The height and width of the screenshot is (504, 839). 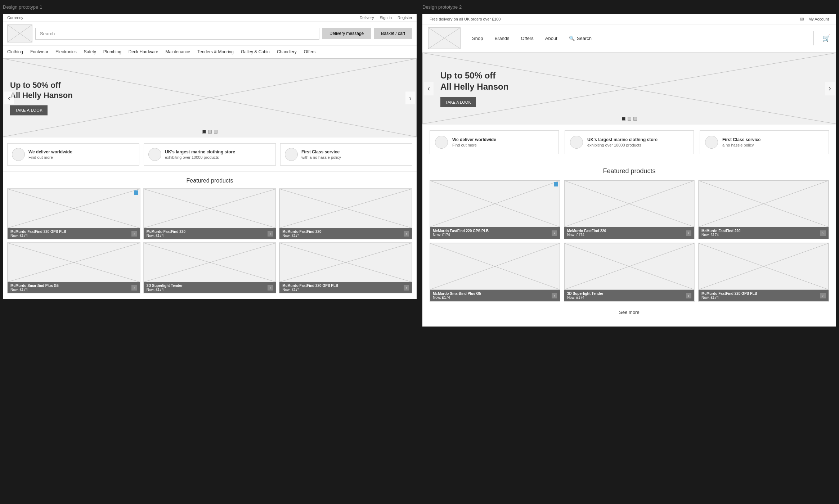 What do you see at coordinates (74, 288) in the screenshot?
I see `p1-product-info-4: McMurdo Smartfind Plus G5 Now: £174 ›` at bounding box center [74, 288].